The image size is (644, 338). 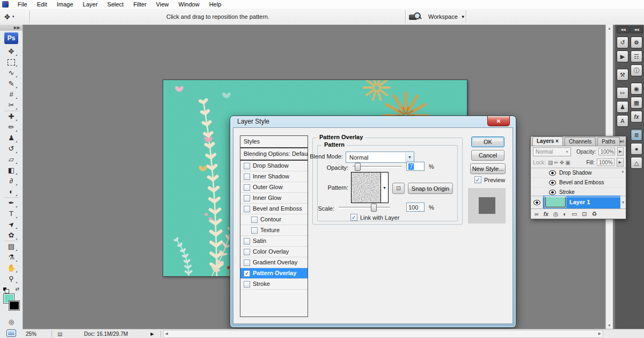 What do you see at coordinates (384, 188) in the screenshot?
I see `chevron-down-icon: ▼` at bounding box center [384, 188].